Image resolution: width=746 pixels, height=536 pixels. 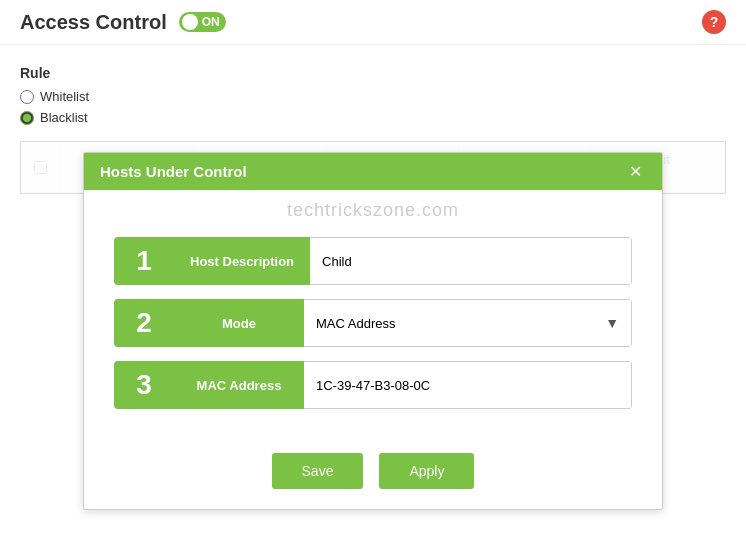 What do you see at coordinates (468, 385) in the screenshot?
I see `mac-address-input` at bounding box center [468, 385].